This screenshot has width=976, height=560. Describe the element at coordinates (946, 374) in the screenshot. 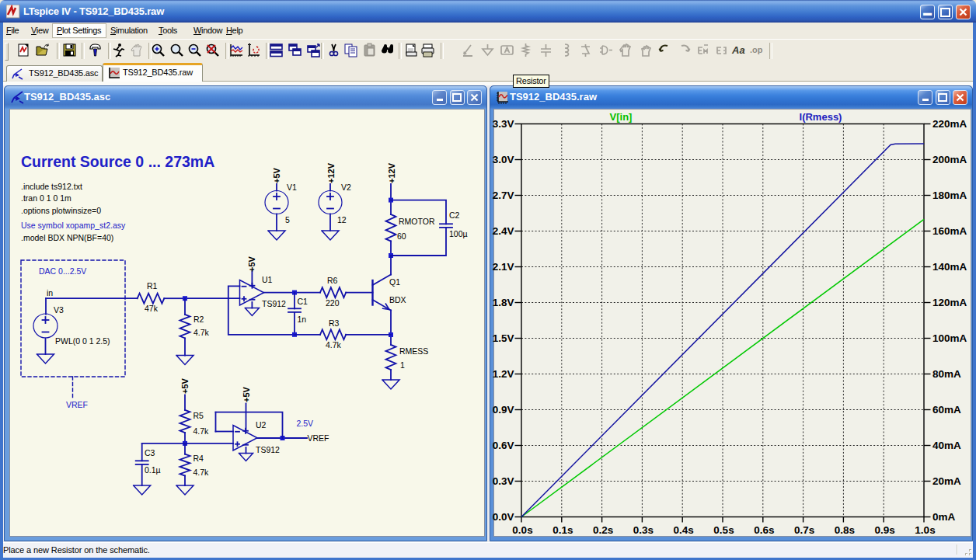

I see `svg-text: 80mA` at that location.